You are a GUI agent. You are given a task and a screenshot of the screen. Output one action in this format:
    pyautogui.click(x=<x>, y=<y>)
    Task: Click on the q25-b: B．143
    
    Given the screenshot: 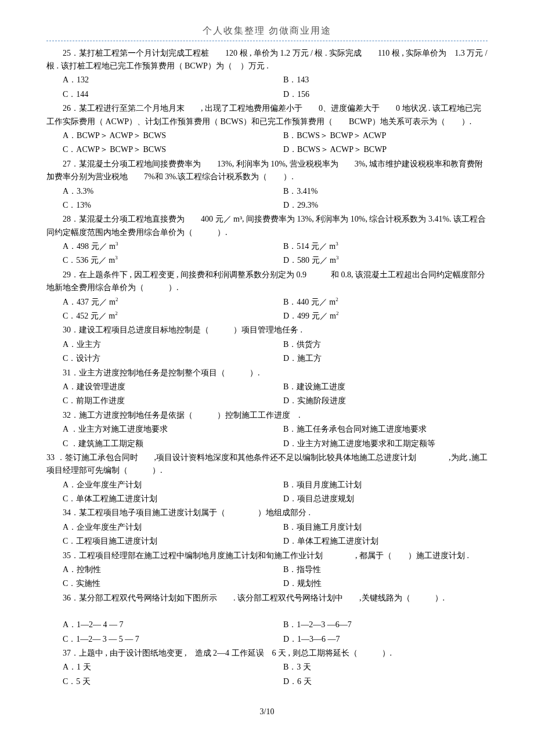 What is the action you would take?
    pyautogui.click(x=377, y=80)
    